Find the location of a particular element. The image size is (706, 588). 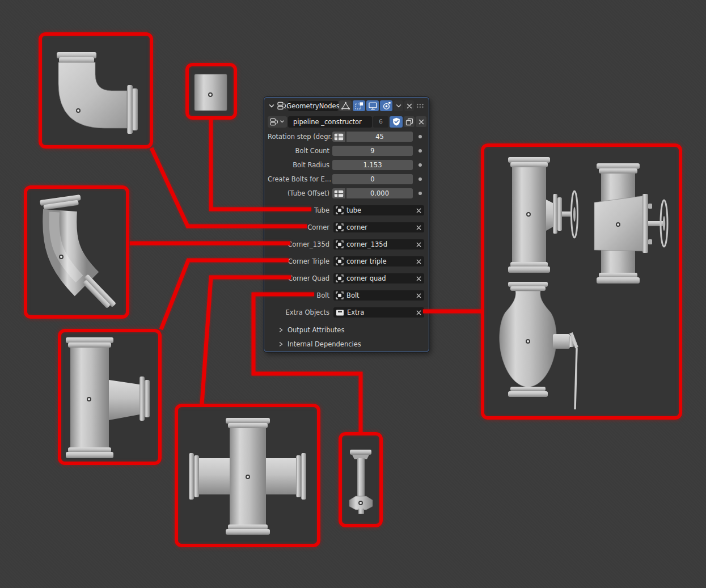

callout-box-tube is located at coordinates (211, 91).